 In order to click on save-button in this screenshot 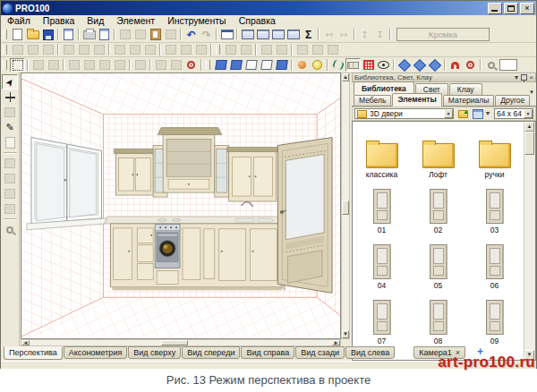, I will do `click(48, 34)`.